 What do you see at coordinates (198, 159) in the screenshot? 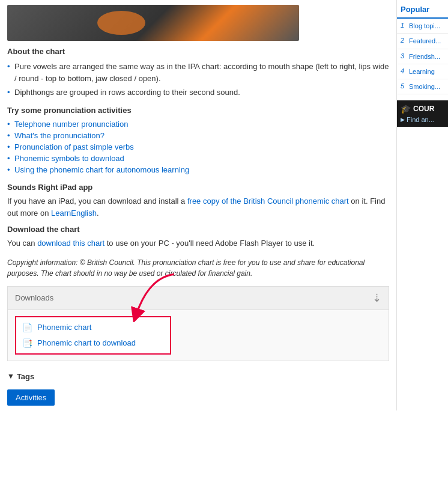
I see `list-item: Phonemic symbols to download` at bounding box center [198, 159].